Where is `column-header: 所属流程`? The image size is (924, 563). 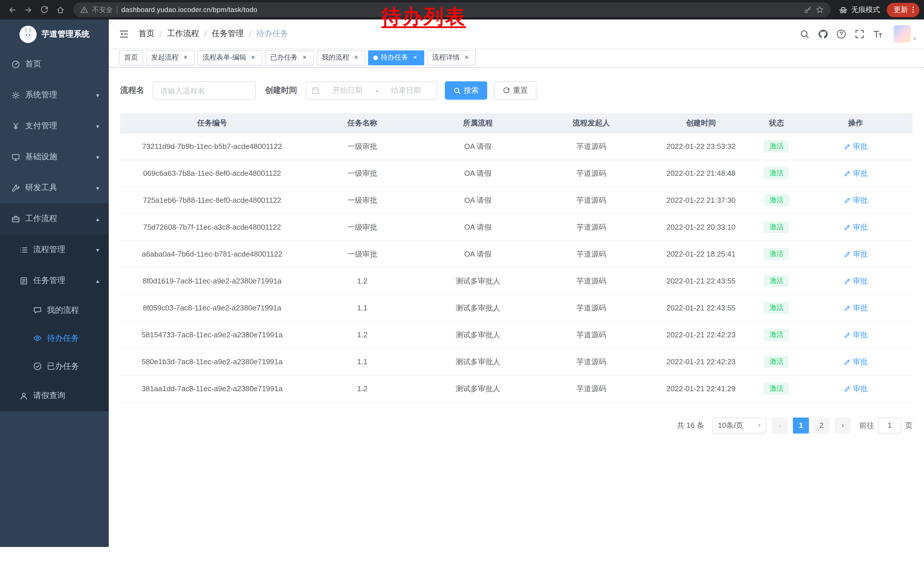
column-header: 所属流程 is located at coordinates (478, 123).